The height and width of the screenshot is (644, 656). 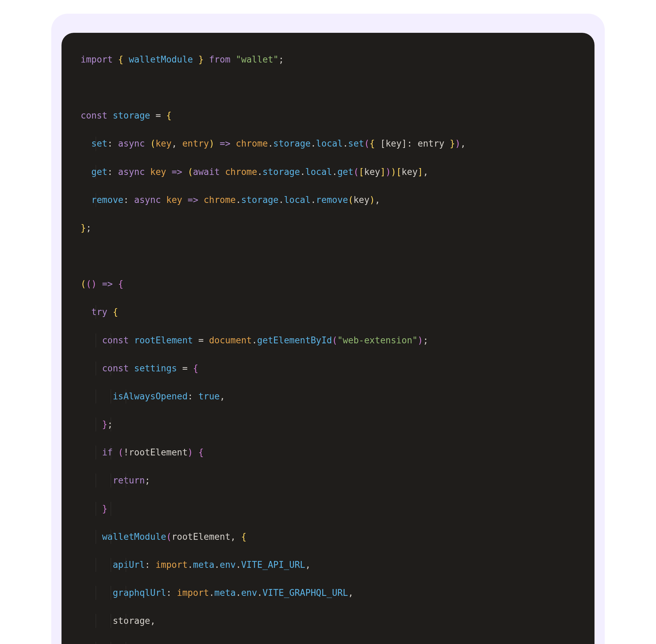 What do you see at coordinates (328, 509) in the screenshot?
I see `code-line: }` at bounding box center [328, 509].